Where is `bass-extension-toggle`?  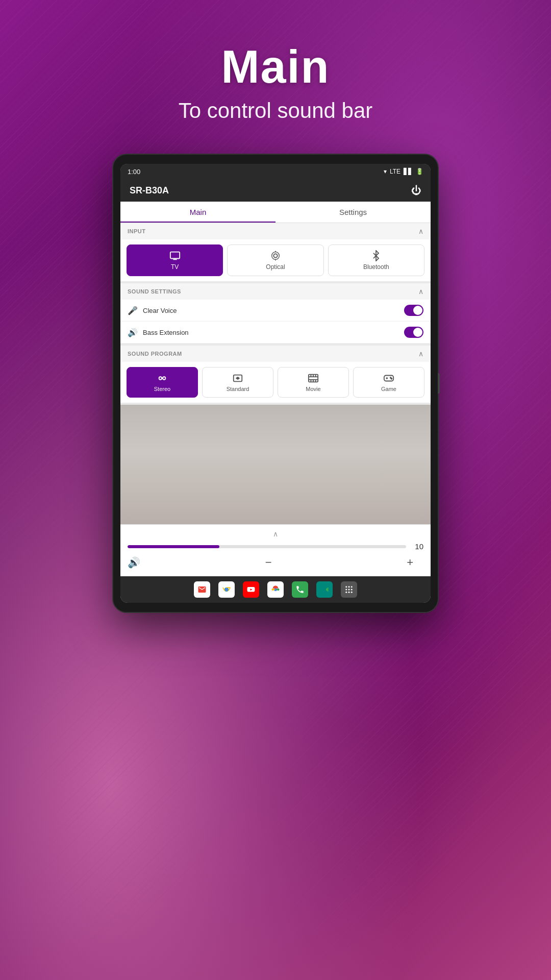 bass-extension-toggle is located at coordinates (414, 332).